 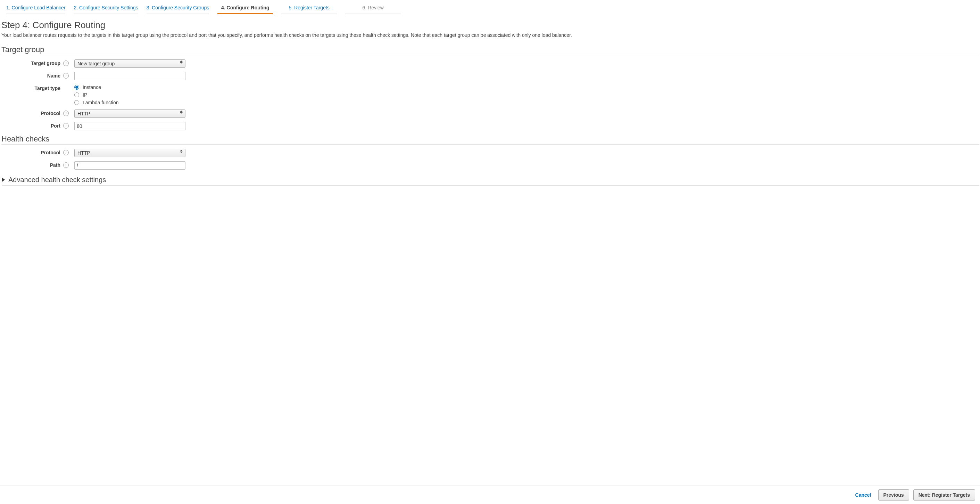 I want to click on radio-instance-label: Instance, so click(x=92, y=87).